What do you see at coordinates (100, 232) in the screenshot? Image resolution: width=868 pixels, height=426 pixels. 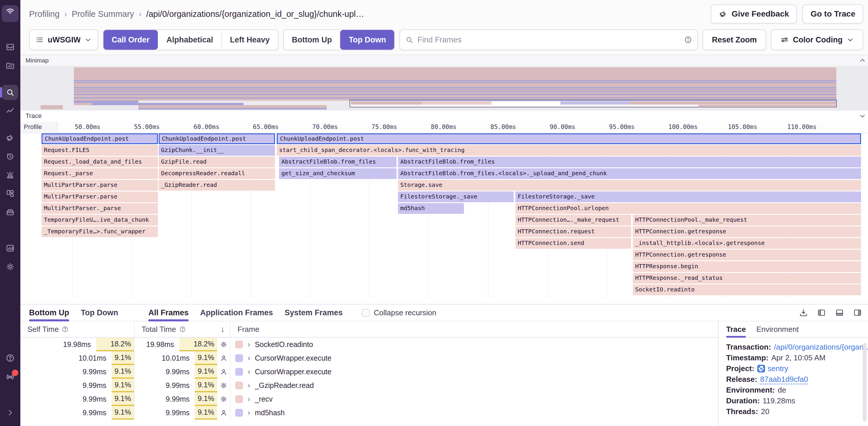 I see `flame-frame: _TemporaryFile…>.func_wrapper` at bounding box center [100, 232].